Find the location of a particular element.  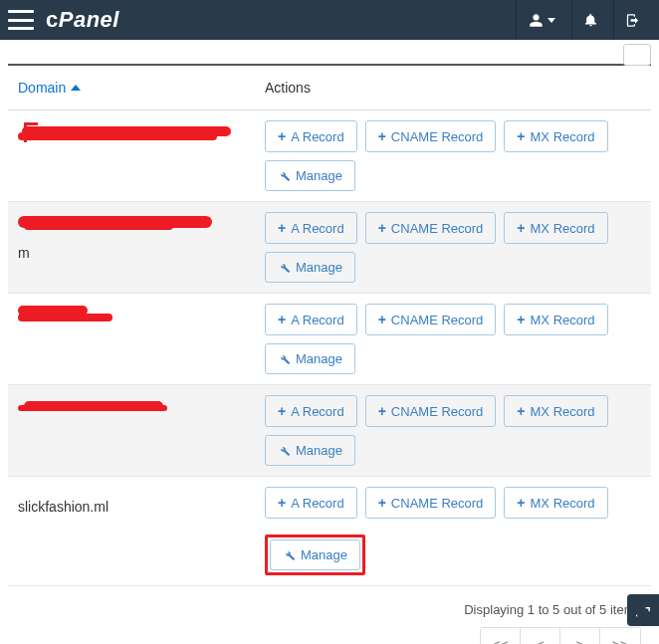

user-icon is located at coordinates (536, 20).